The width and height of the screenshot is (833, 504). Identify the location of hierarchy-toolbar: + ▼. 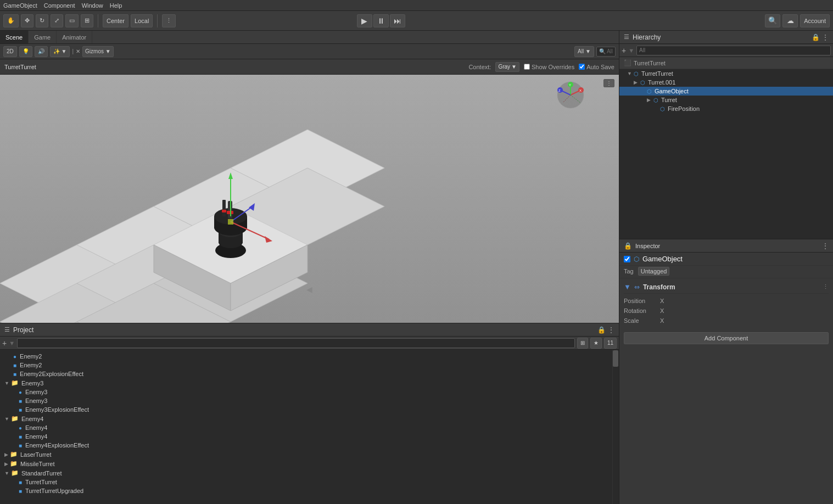
(726, 51).